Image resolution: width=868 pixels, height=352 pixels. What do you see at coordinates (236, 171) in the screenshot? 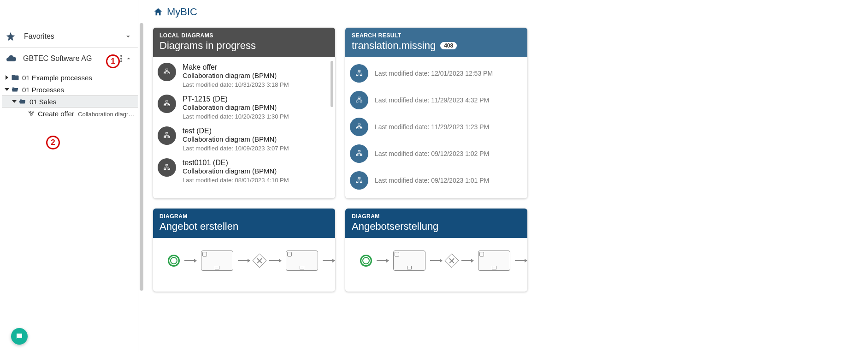
I see `list-text: test0101 (DE) Collaboration diagram (BPM…` at bounding box center [236, 171].